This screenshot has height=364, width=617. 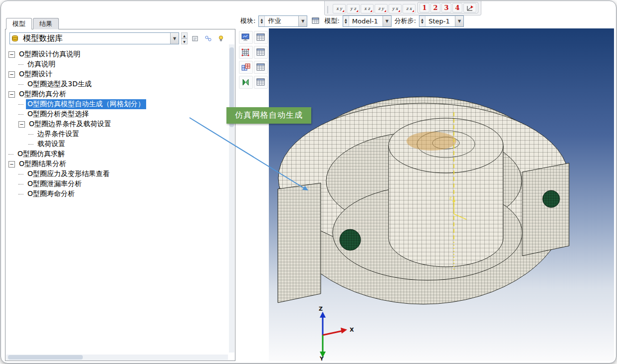 I want to click on mesh-cut-face-left, so click(x=299, y=243).